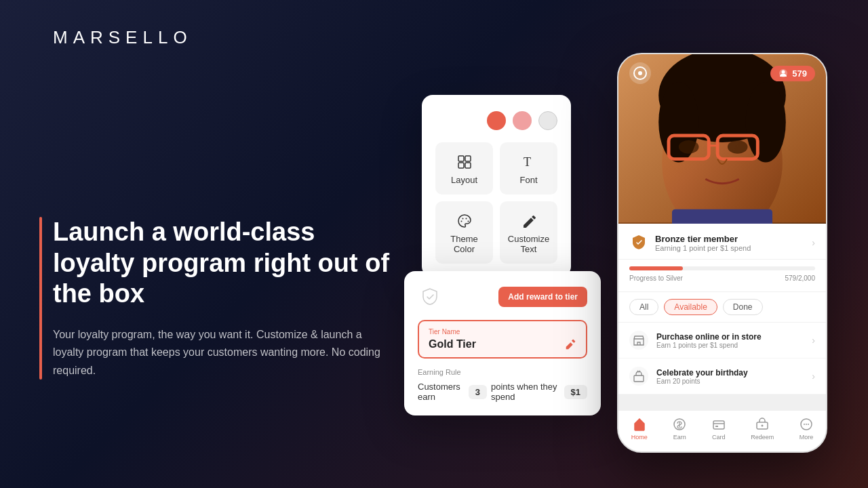 The height and width of the screenshot is (488, 868). What do you see at coordinates (529, 168) in the screenshot?
I see `option-font: T Font` at bounding box center [529, 168].